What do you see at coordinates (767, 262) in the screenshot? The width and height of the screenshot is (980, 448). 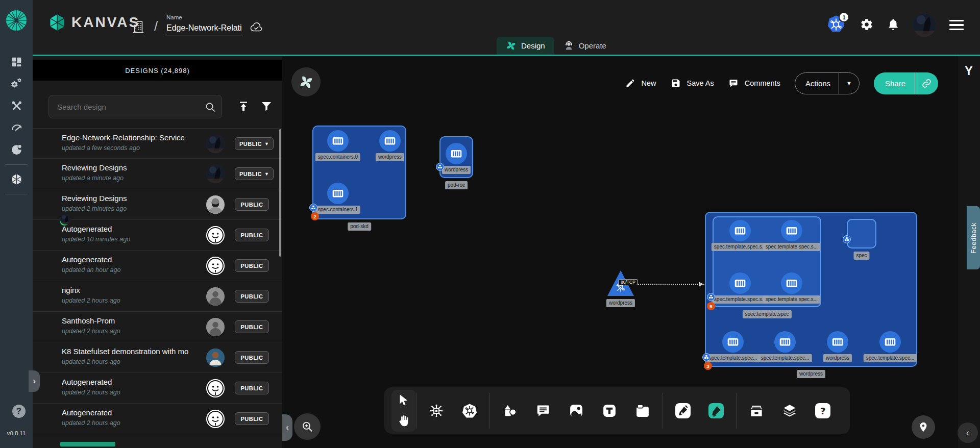 I see `node-group-spec.template.spec` at bounding box center [767, 262].